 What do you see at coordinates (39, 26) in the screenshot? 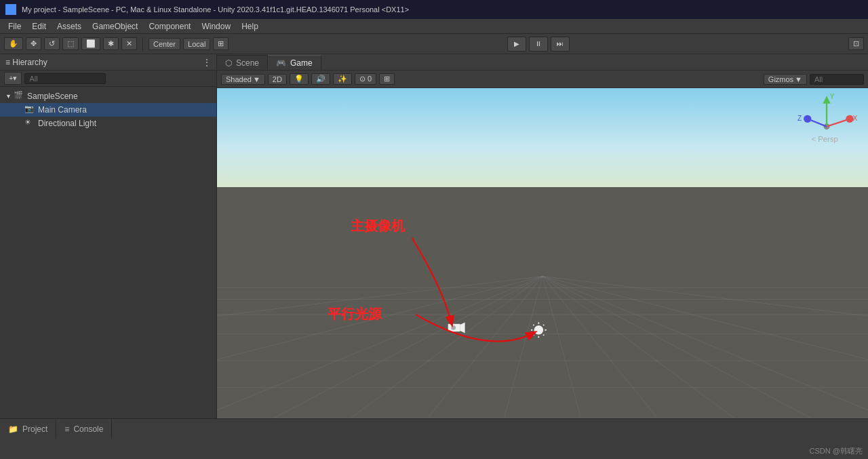
I see `menu-edit: Edit` at bounding box center [39, 26].